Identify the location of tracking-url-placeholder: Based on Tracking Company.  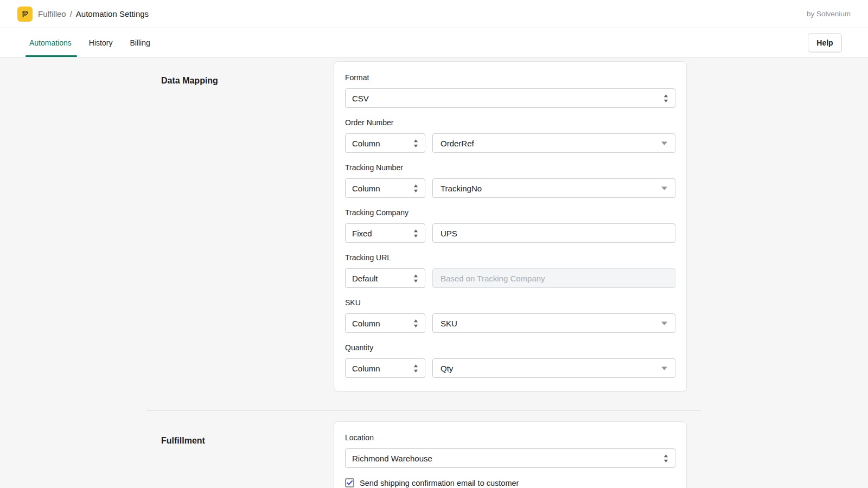
(493, 279).